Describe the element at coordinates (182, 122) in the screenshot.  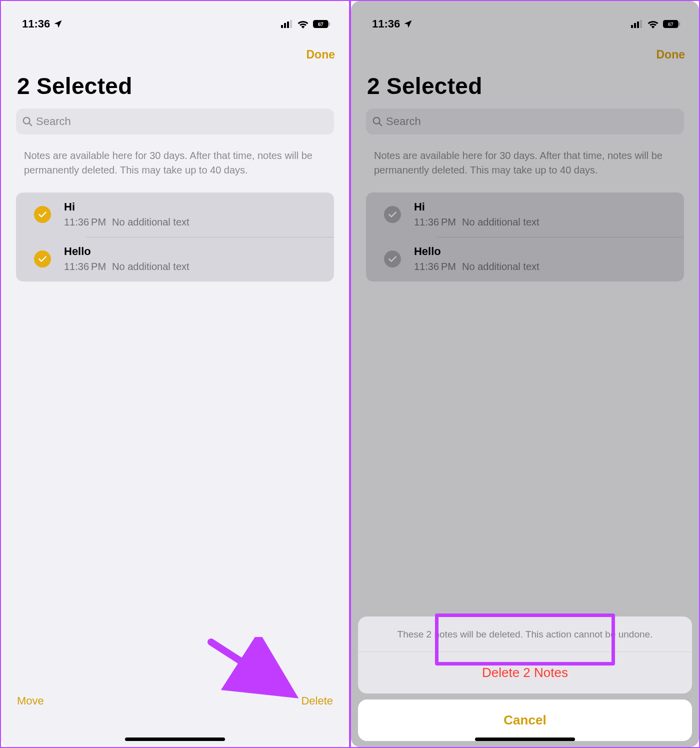
I see `search-input` at that location.